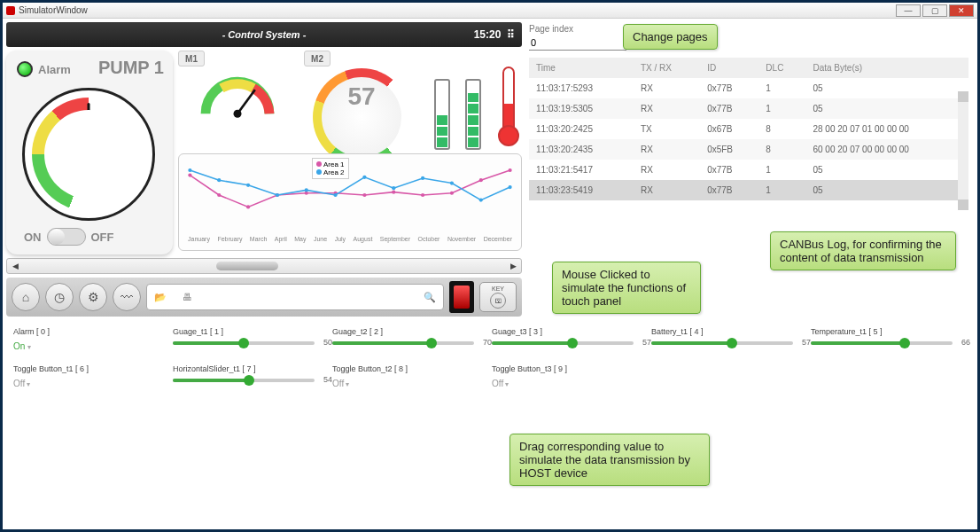  What do you see at coordinates (281, 239) in the screenshot?
I see `chart-tick: April` at bounding box center [281, 239].